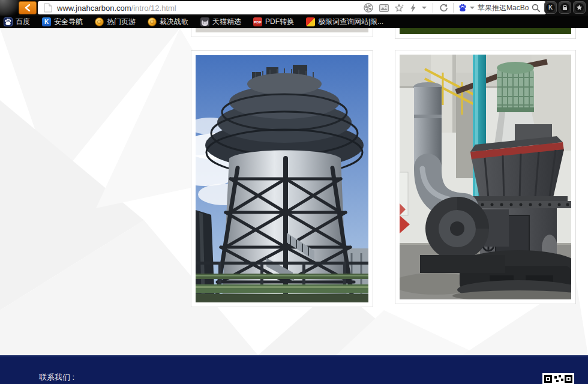 This screenshot has height=384, width=588. Describe the element at coordinates (424, 8) in the screenshot. I see `lightning-dropdown-caret-icon` at that location.